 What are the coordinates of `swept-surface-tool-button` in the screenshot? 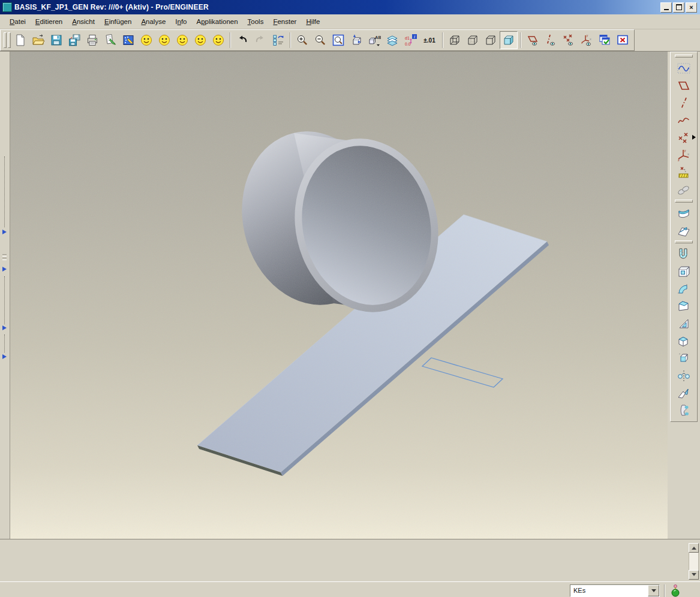 It's located at (684, 230).